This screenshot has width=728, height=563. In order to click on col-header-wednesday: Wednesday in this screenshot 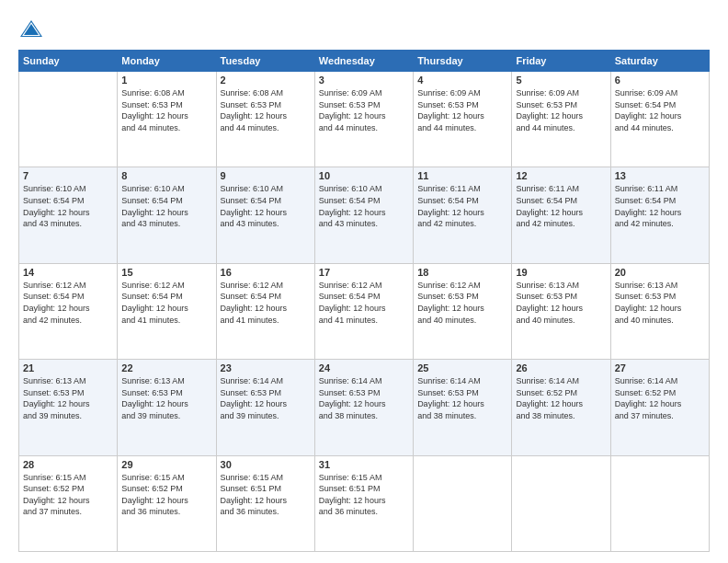, I will do `click(364, 61)`.